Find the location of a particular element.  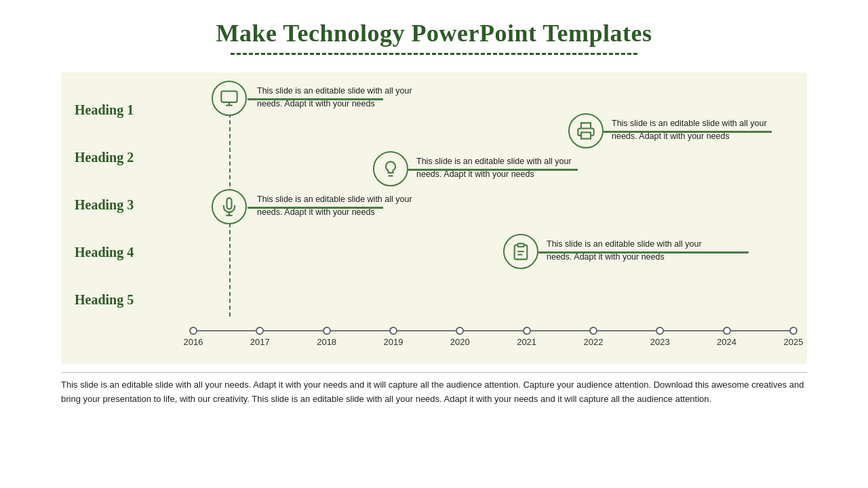

year-label-2017: 2017 is located at coordinates (260, 342).